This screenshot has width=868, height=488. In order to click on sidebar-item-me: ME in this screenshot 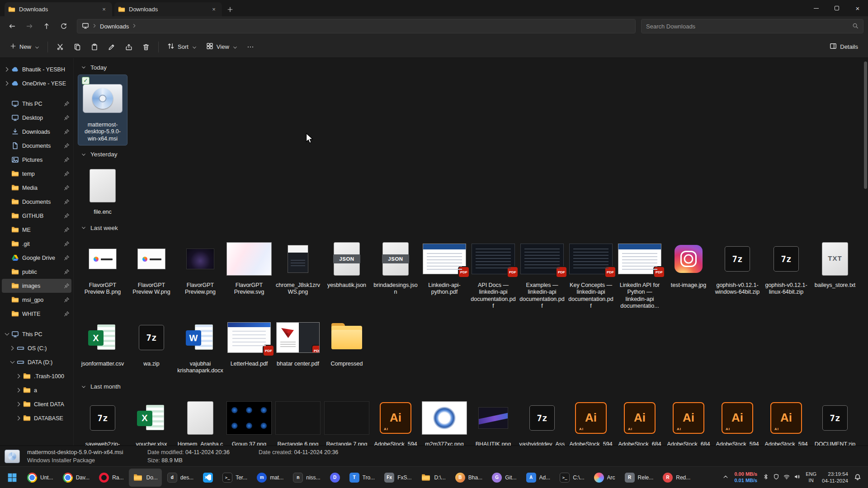, I will do `click(37, 230)`.